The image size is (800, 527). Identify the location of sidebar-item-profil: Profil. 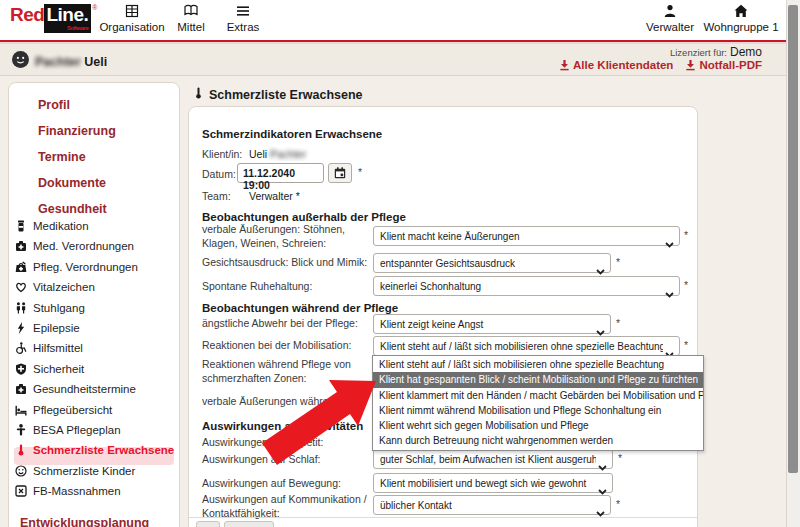
(54, 105).